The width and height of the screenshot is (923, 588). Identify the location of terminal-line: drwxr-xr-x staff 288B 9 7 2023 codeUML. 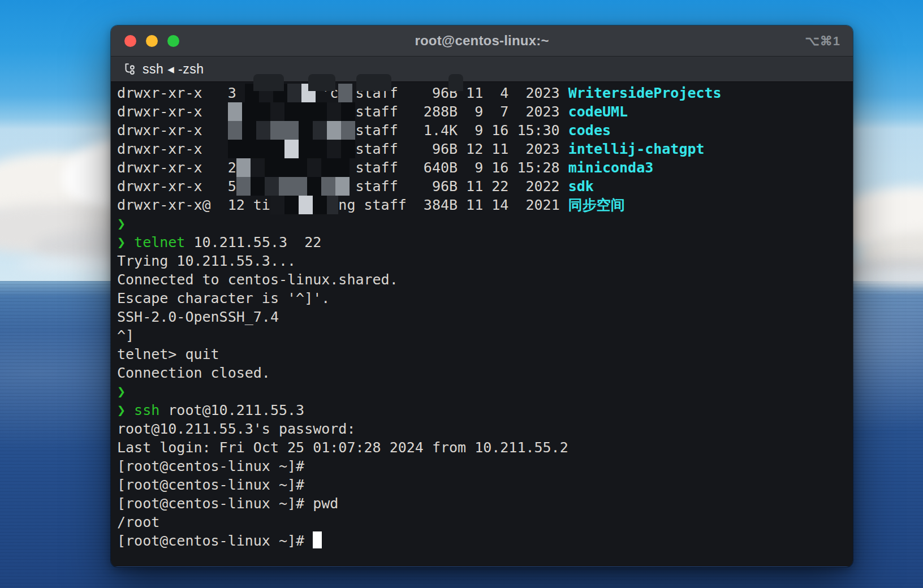
(485, 112).